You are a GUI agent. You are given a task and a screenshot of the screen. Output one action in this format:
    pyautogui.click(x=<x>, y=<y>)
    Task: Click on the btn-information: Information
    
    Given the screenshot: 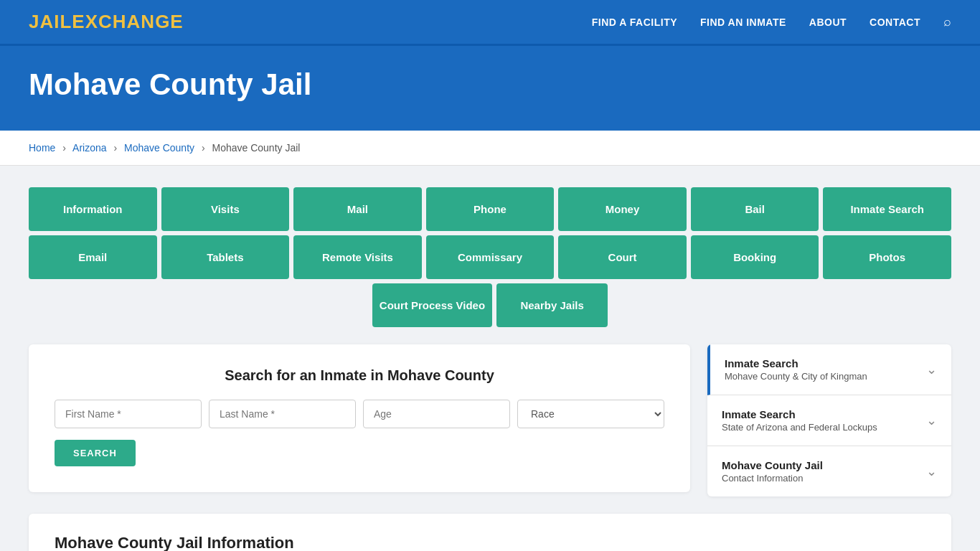 What is the action you would take?
    pyautogui.click(x=93, y=209)
    